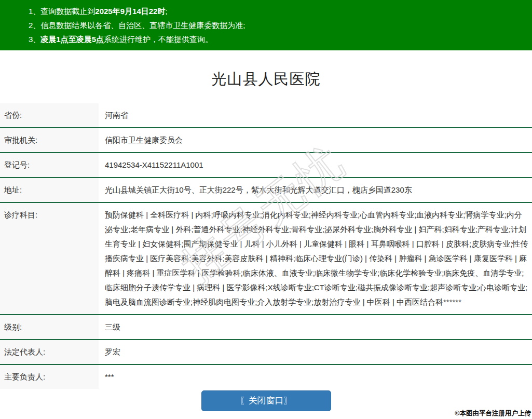 This screenshot has height=419, width=532. I want to click on notice-number: 2、, so click(34, 25).